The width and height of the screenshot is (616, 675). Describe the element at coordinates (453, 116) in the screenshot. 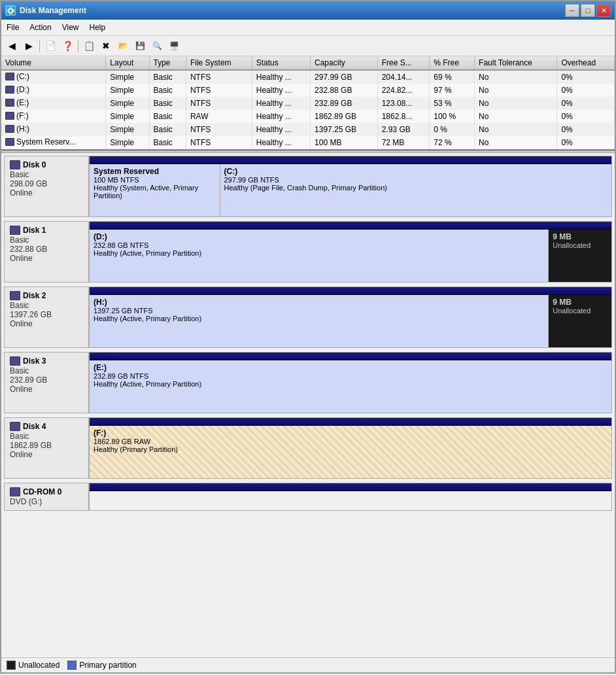

I see `cell-pct: 100 %` at that location.